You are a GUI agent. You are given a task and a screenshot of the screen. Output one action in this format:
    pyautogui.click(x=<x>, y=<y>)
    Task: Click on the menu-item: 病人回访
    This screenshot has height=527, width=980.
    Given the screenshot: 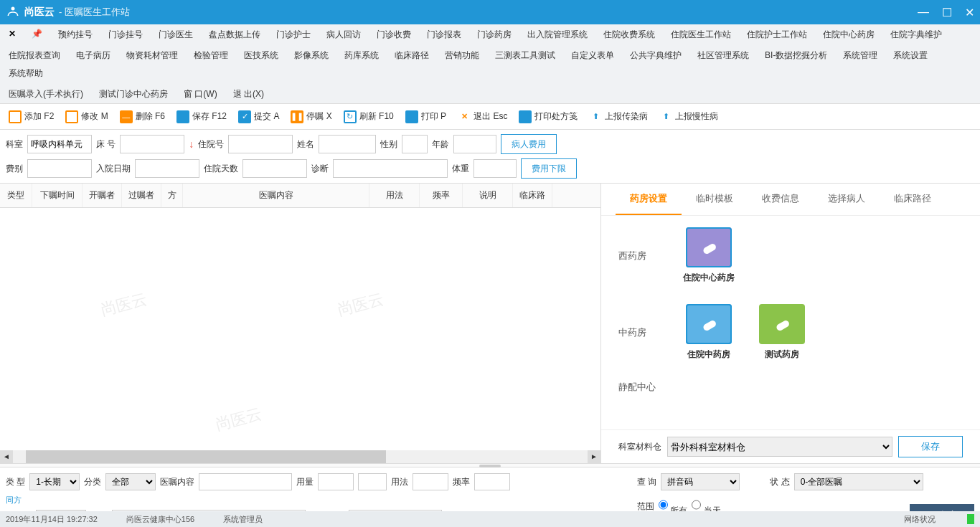 What is the action you would take?
    pyautogui.click(x=344, y=34)
    